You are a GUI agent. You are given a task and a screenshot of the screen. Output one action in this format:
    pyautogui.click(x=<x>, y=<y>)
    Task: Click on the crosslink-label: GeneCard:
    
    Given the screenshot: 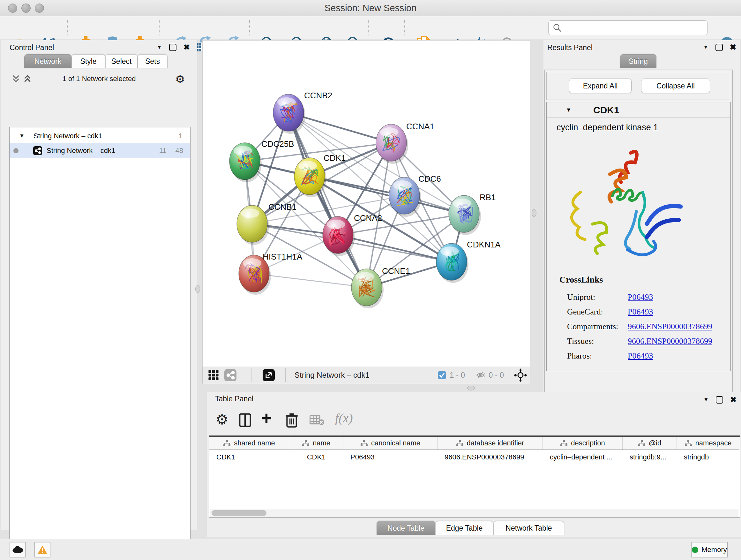 What is the action you would take?
    pyautogui.click(x=598, y=312)
    